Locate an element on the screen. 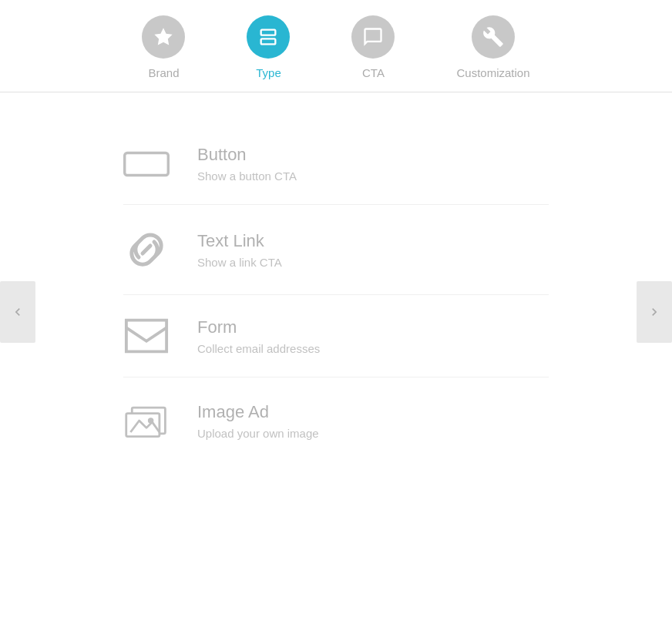  step-customization-label: Customization is located at coordinates (493, 72).